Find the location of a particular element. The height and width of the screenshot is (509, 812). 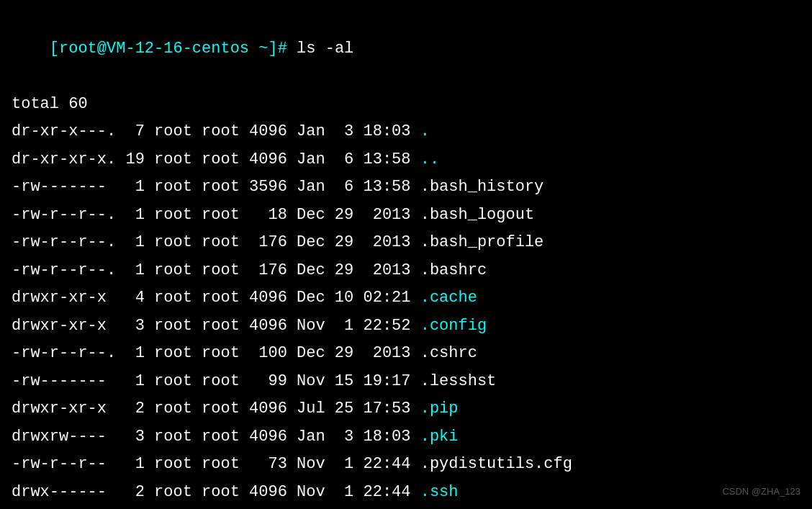

watermark: CSDN @ZHA_123 is located at coordinates (762, 492).